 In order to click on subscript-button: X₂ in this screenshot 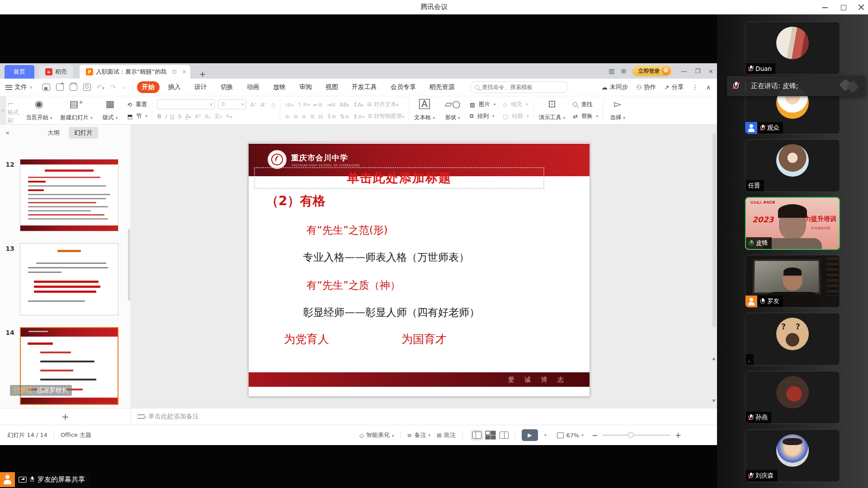, I will do `click(208, 117)`.